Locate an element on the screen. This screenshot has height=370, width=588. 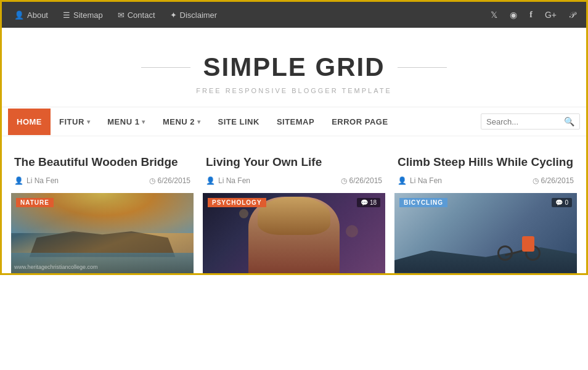
envelope-icon: ✉ is located at coordinates (121, 15).